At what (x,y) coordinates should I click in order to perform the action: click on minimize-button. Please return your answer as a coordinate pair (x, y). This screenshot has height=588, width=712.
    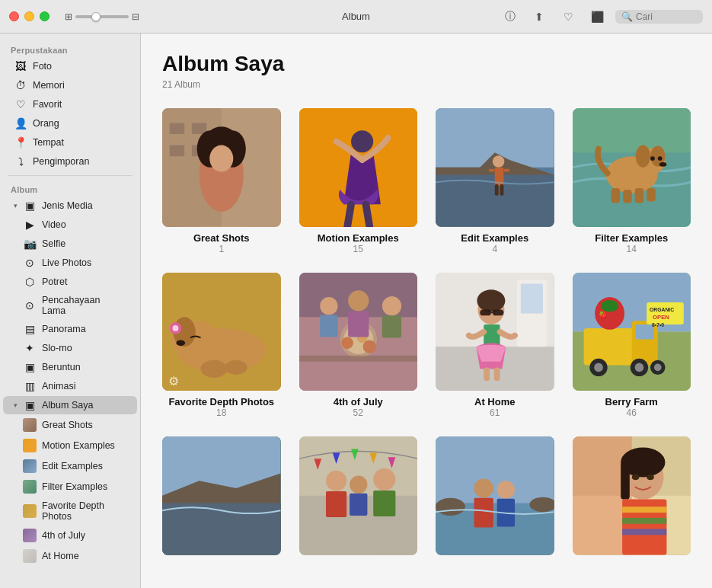
    Looking at the image, I should click on (29, 17).